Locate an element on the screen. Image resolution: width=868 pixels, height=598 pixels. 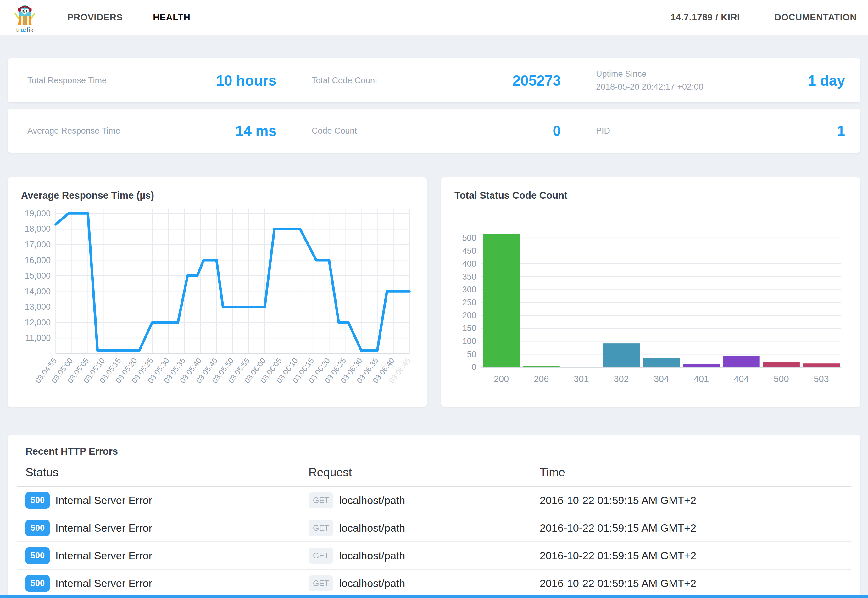
svg-text: 400 is located at coordinates (469, 264).